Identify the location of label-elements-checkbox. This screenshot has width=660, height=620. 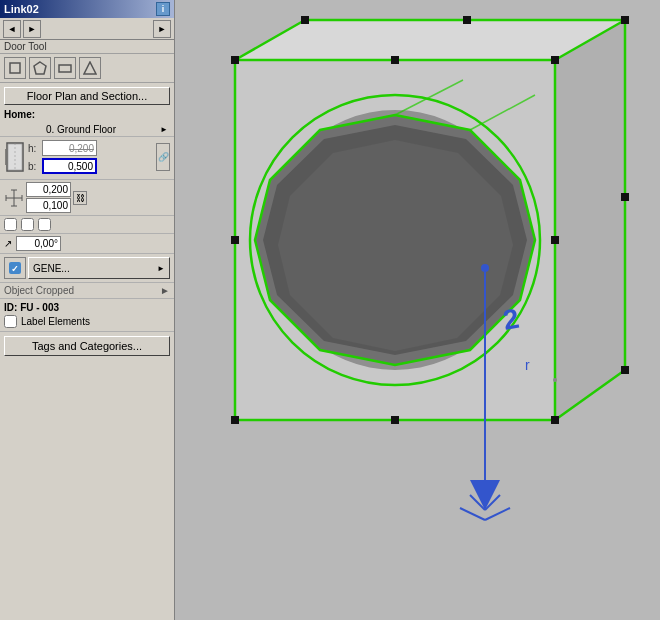
(10, 322).